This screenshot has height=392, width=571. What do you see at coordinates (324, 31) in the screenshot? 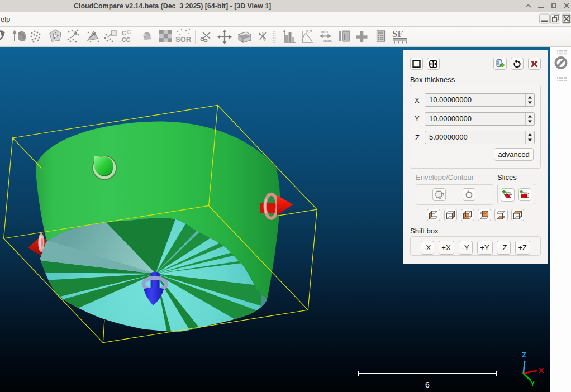
I see `svg-text: min` at bounding box center [324, 31].